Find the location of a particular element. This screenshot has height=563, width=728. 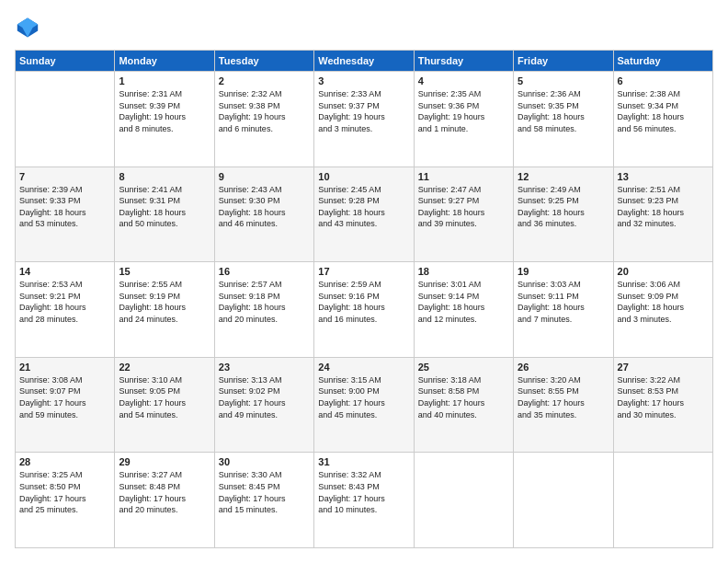

day-info: Sunrise: 2:49 AM Sunset: 9:25 PM Dayligh… is located at coordinates (563, 207).